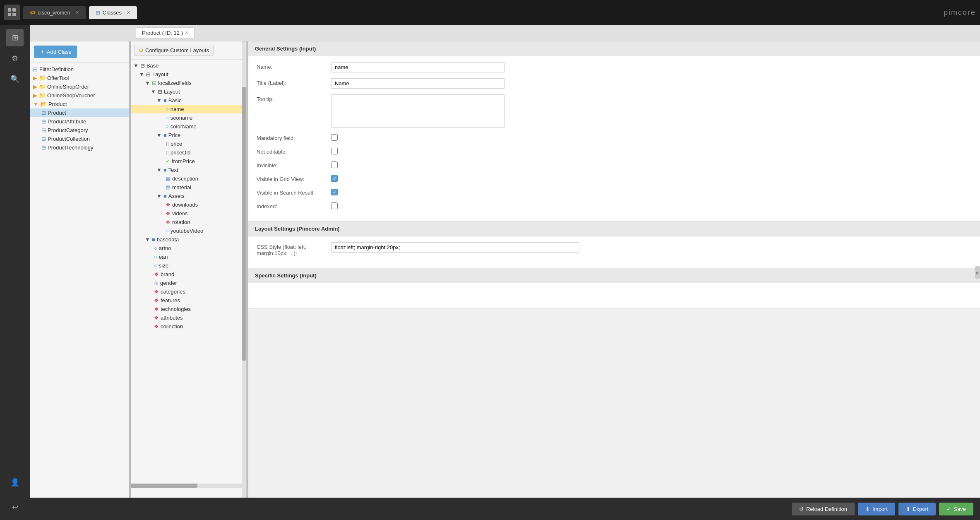 This screenshot has height=520, width=980. I want to click on import-button: ⬇ Import, so click(877, 509).